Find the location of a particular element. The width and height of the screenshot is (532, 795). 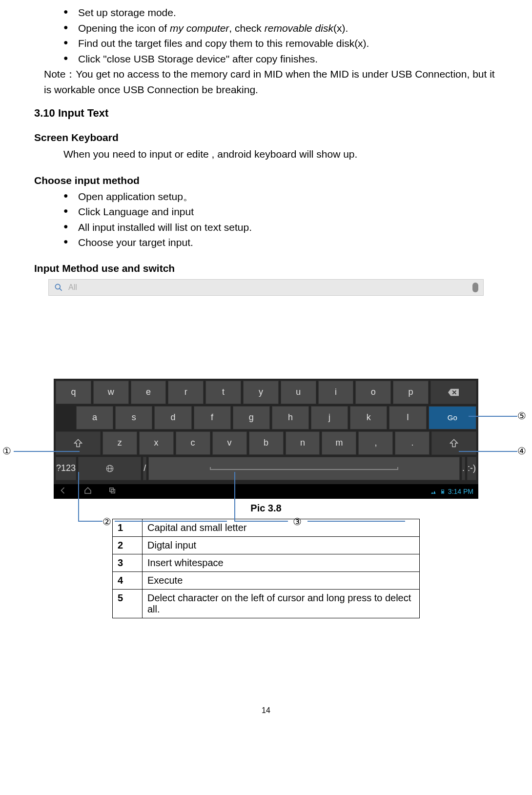

language-key is located at coordinates (109, 469).